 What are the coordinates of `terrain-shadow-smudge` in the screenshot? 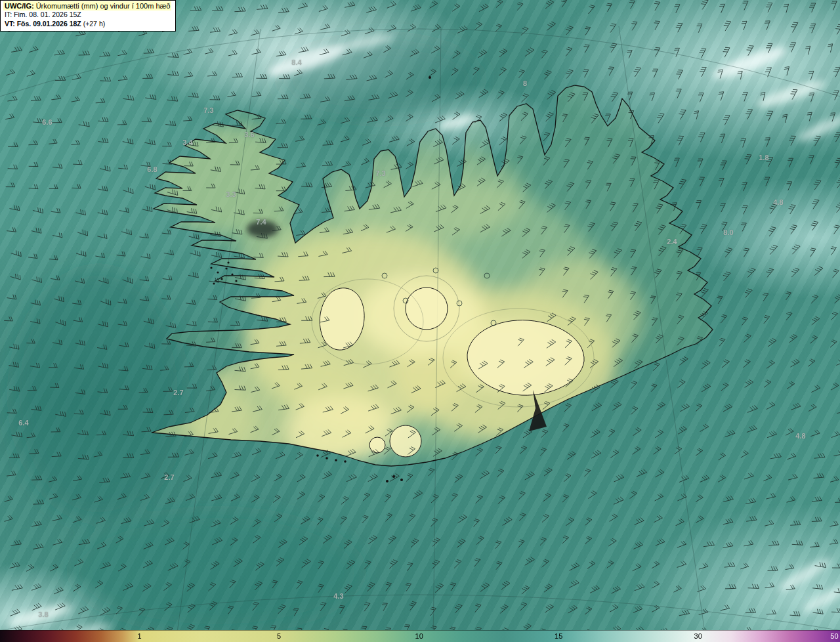 It's located at (262, 229).